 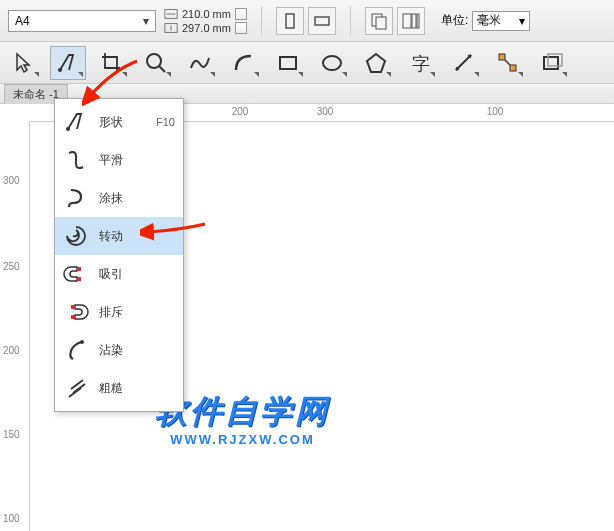 What do you see at coordinates (241, 14) in the screenshot?
I see `width-spinner` at bounding box center [241, 14].